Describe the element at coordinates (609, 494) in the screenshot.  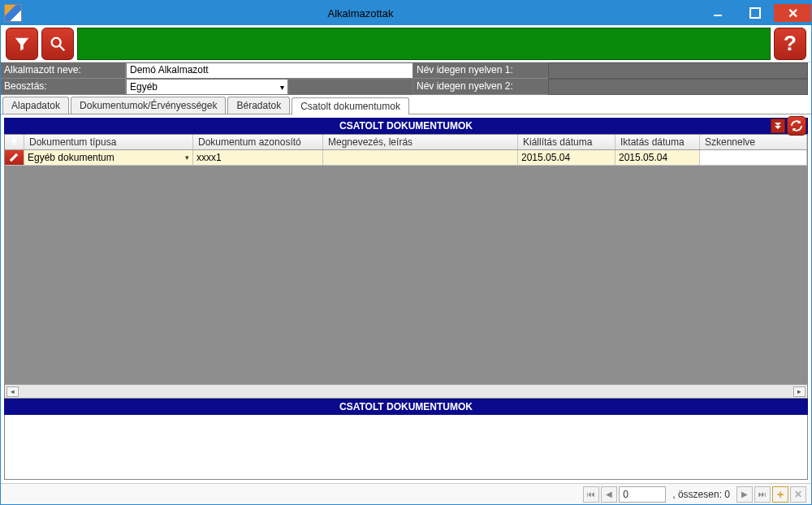
I see `nav-prev-button: ◀` at that location.